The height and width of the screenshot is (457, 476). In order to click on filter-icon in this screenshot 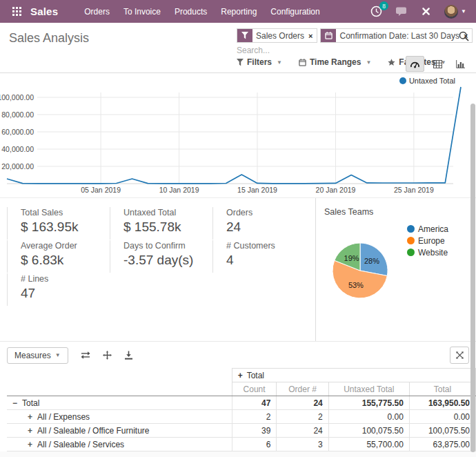, I will do `click(245, 36)`.